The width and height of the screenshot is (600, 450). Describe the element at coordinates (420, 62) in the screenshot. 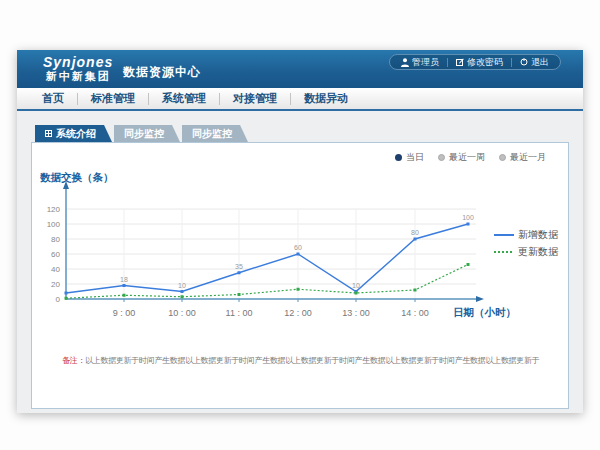

I see `current-user: 管理员` at that location.